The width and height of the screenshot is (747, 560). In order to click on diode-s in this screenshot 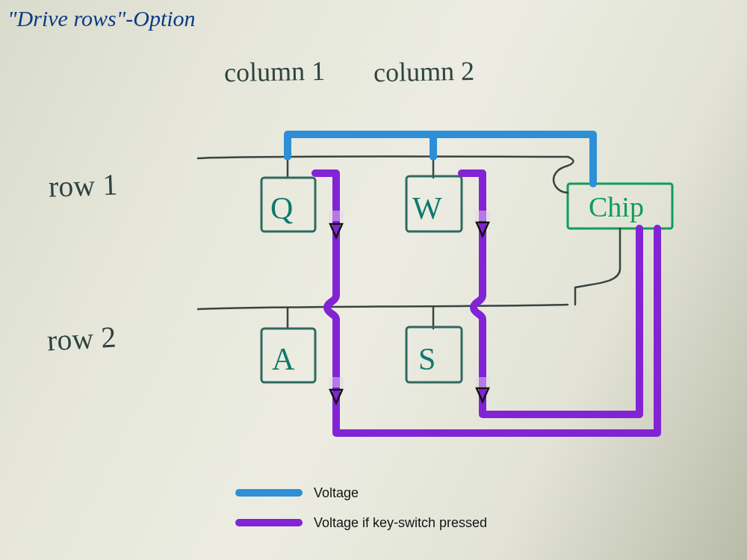, I will do `click(483, 382)`.